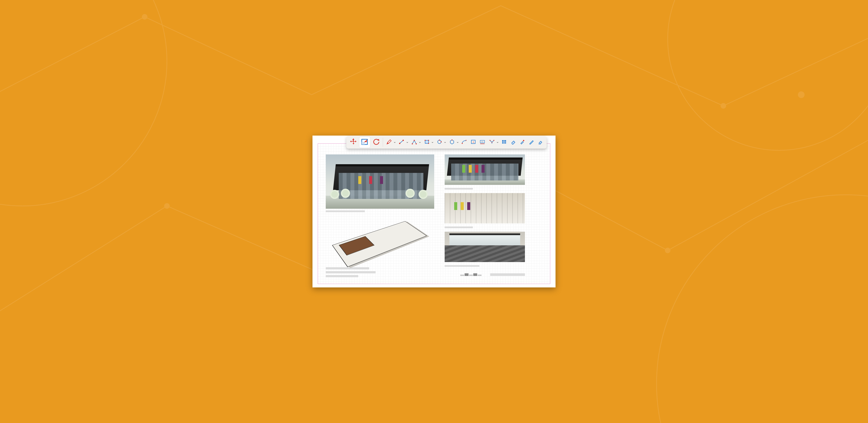 The image size is (868, 423). Describe the element at coordinates (365, 142) in the screenshot. I see `select-region-icon` at that location.